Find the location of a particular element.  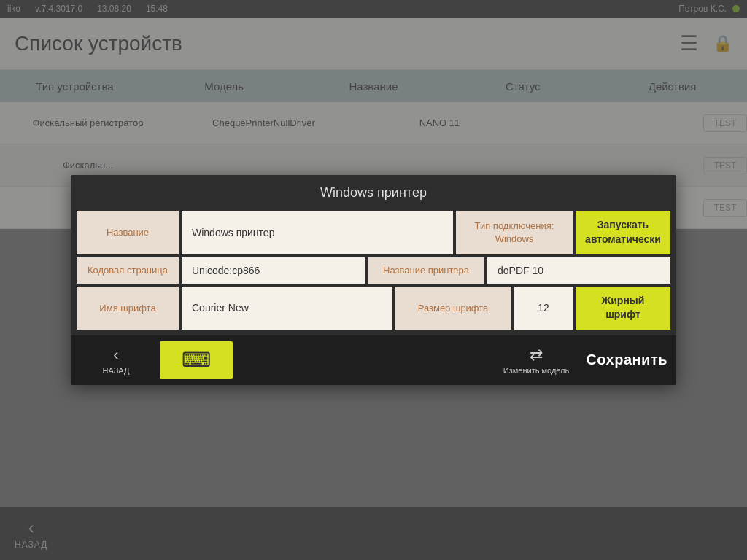

auto-start-button: Запускать автоматически is located at coordinates (623, 232).